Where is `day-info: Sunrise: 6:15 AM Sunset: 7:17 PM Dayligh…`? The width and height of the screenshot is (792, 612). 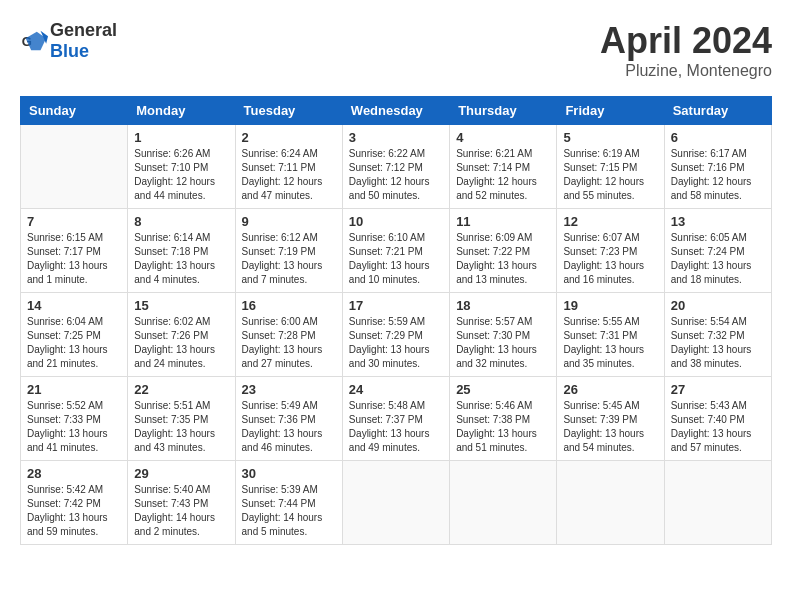
day-info: Sunrise: 6:15 AM Sunset: 7:17 PM Dayligh… is located at coordinates (74, 259).